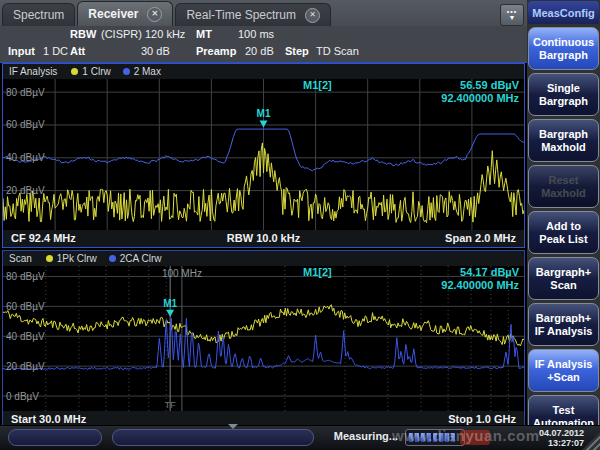 The width and height of the screenshot is (600, 450). I want to click on marker-level: 54.17 dBµV, so click(480, 272).